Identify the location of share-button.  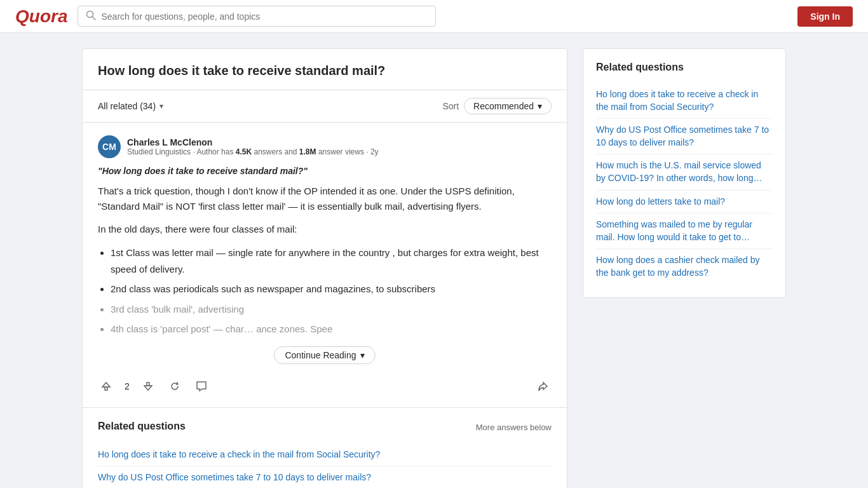
(543, 386).